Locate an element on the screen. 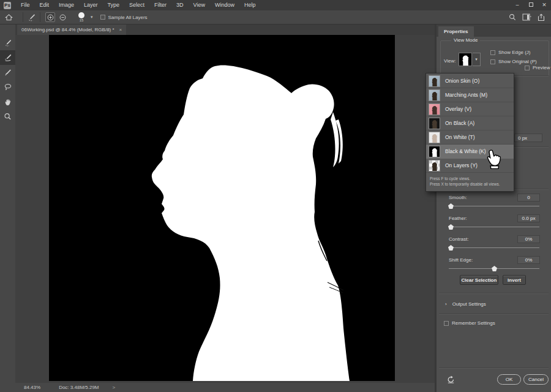 The width and height of the screenshot is (551, 392). menu-select: Select is located at coordinates (137, 5).